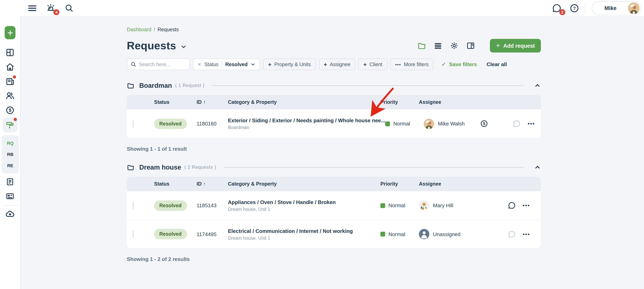 The height and width of the screenshot is (289, 644). I want to click on remove-filter-icon: ✕, so click(200, 64).